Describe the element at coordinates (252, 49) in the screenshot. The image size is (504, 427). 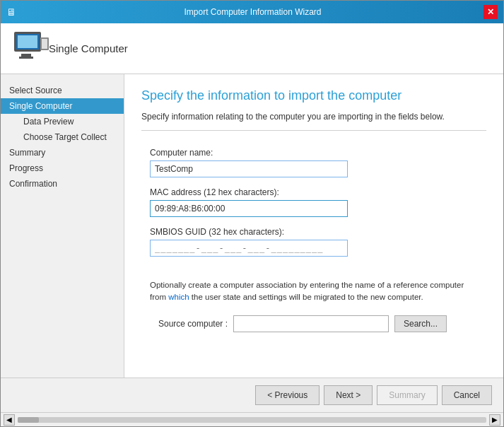
I see `header-area: Single Computer` at that location.